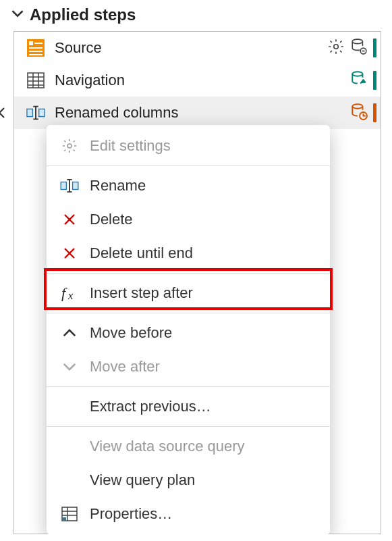 The height and width of the screenshot is (541, 392). What do you see at coordinates (188, 220) in the screenshot?
I see `menu-delete: Delete` at bounding box center [188, 220].